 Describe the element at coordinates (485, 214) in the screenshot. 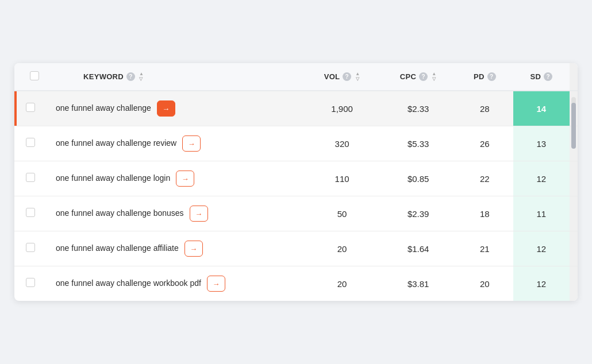

I see `pd-cell: 18` at that location.